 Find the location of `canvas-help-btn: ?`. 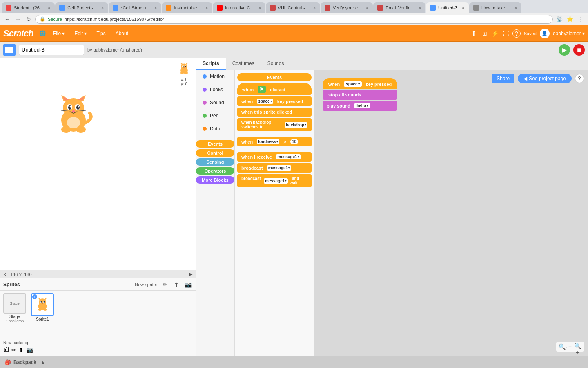

canvas-help-btn: ? is located at coordinates (579, 79).